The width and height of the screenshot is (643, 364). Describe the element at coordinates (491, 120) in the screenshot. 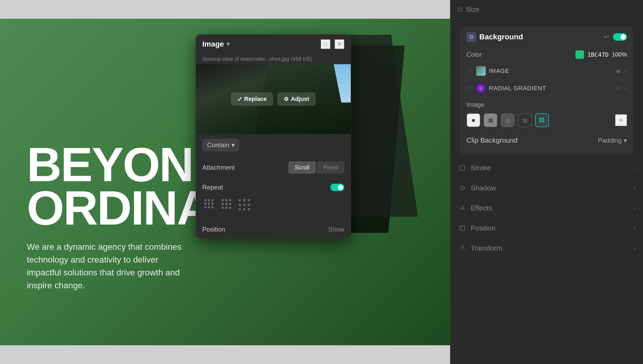

I see `image-fill-gradient-button: ▦` at that location.